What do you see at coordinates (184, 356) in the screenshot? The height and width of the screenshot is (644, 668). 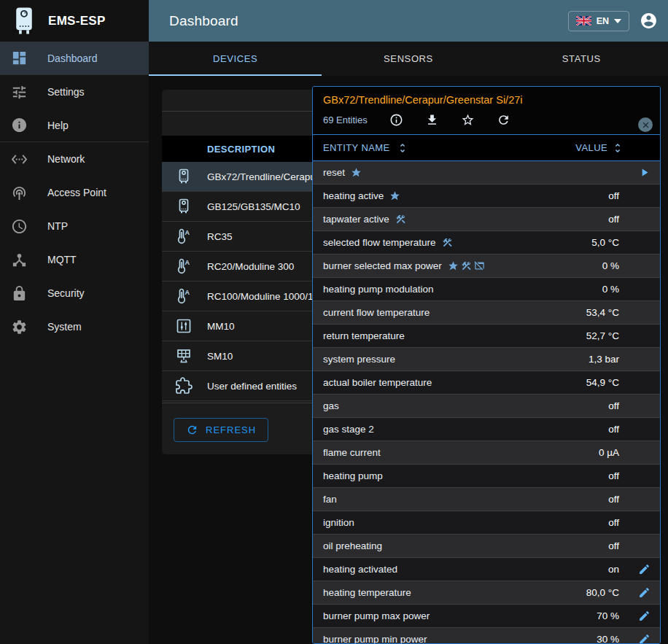 I see `solar-module-icon` at bounding box center [184, 356].